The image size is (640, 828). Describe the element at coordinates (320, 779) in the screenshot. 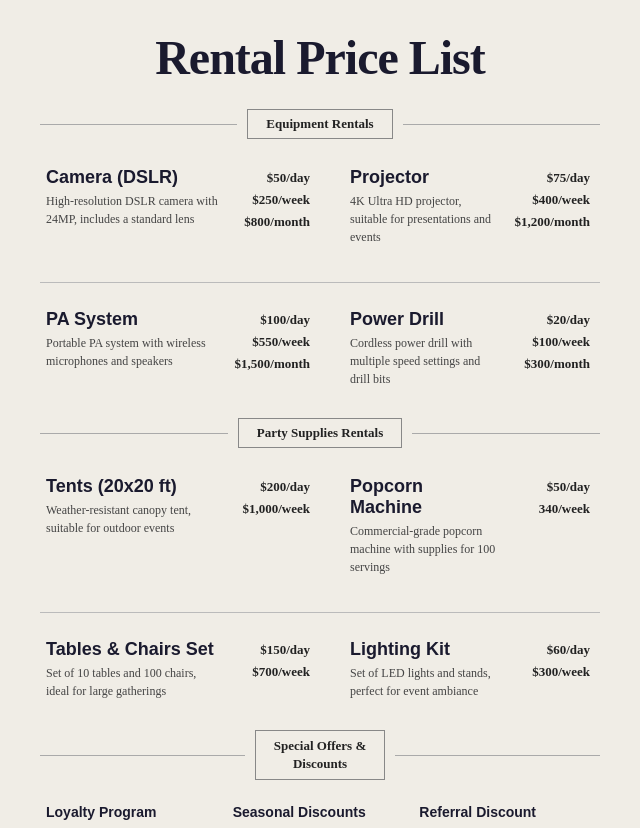

I see `special-section: Special Offers &Discounts Loyalty Progra…` at that location.